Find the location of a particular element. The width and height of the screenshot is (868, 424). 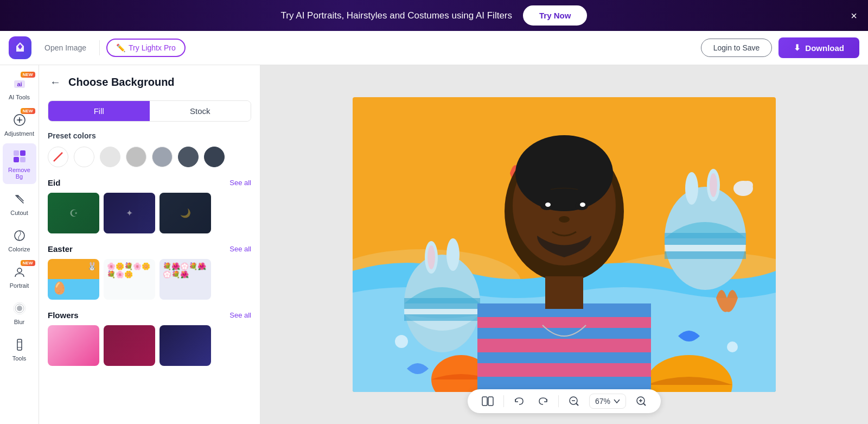

sidebar-item-tools: Tools is located at coordinates (20, 349).